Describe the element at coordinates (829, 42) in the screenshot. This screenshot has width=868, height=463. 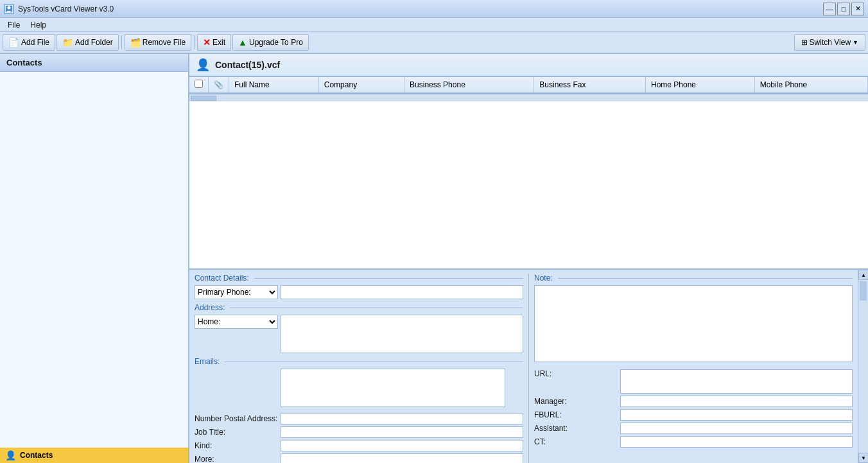
I see `switch-view-button: ⊞ Switch View ▼` at that location.